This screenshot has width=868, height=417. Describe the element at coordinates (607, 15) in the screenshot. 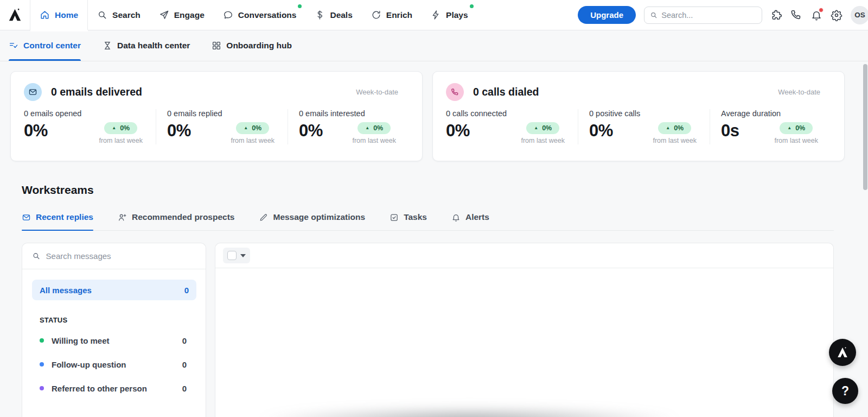

I see `upgrade-button: Upgrade` at that location.